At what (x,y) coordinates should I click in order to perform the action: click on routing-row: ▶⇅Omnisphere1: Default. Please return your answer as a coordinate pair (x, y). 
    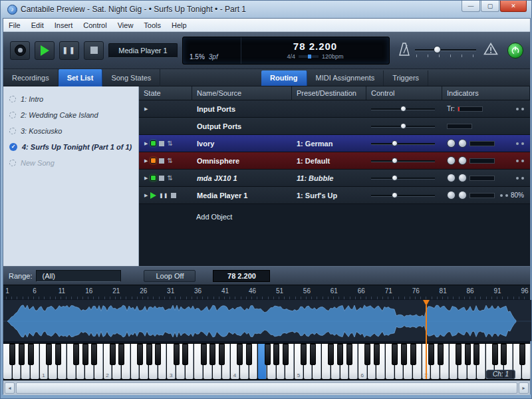
    Looking at the image, I should click on (334, 161).